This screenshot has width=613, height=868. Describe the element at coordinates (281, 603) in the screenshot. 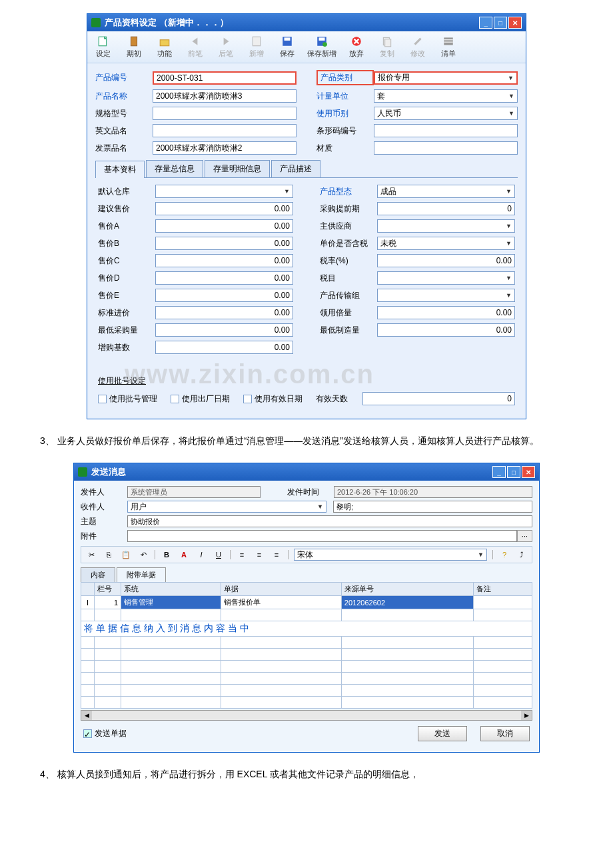

I see `cell-doc: 销售报价单` at that location.